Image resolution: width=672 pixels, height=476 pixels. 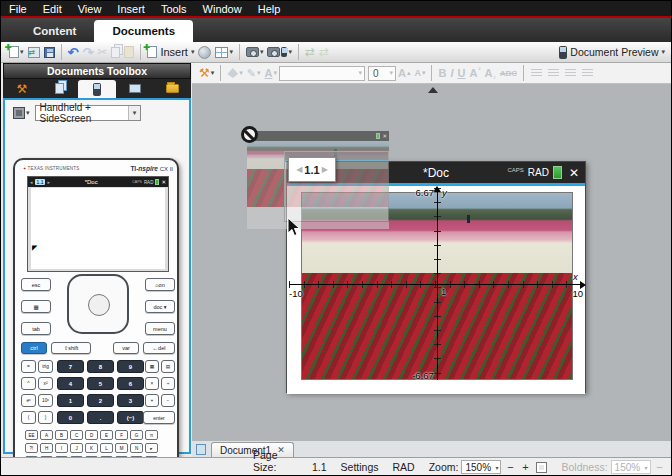 What do you see at coordinates (98, 304) in the screenshot?
I see `touchpad` at bounding box center [98, 304].